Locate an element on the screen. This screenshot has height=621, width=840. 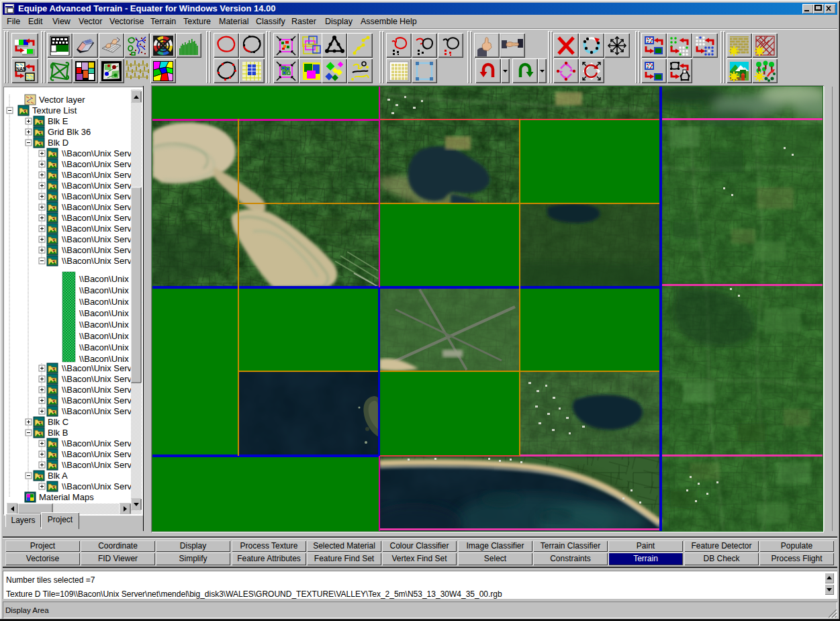
svg-text: Material Maps is located at coordinates (66, 497).